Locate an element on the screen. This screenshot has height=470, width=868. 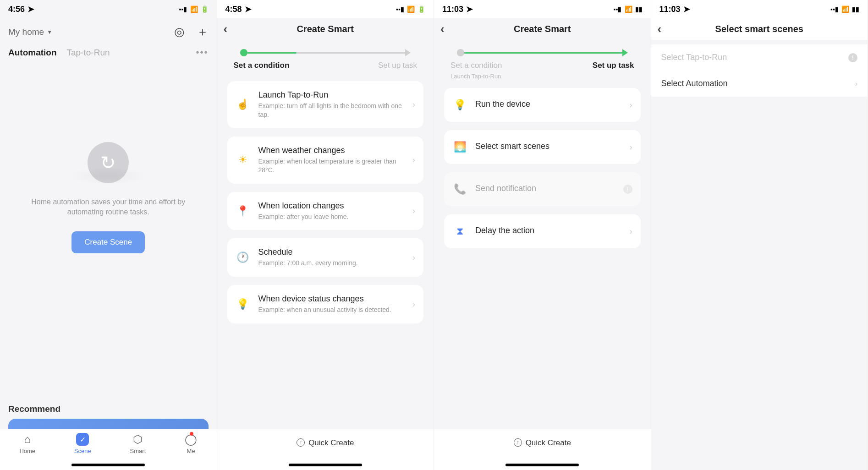
step2-label: Set up task is located at coordinates (613, 66).